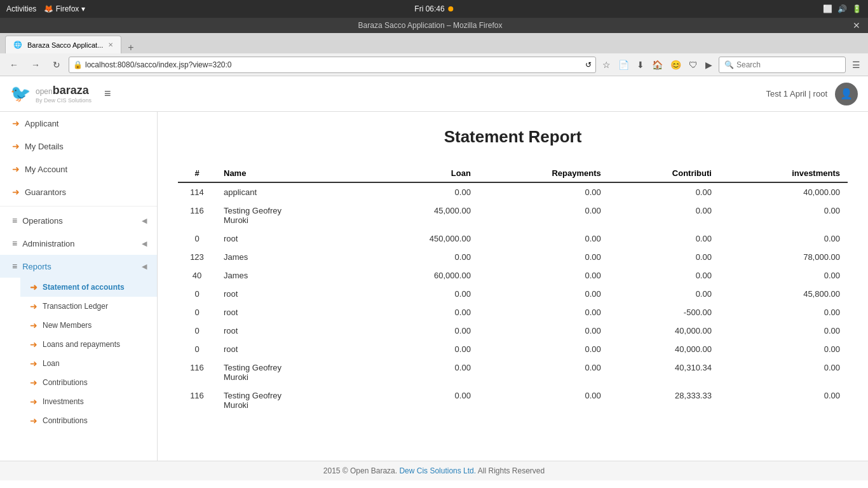 Image resolution: width=868 pixels, height=488 pixels. I want to click on col-name: Name, so click(290, 173).